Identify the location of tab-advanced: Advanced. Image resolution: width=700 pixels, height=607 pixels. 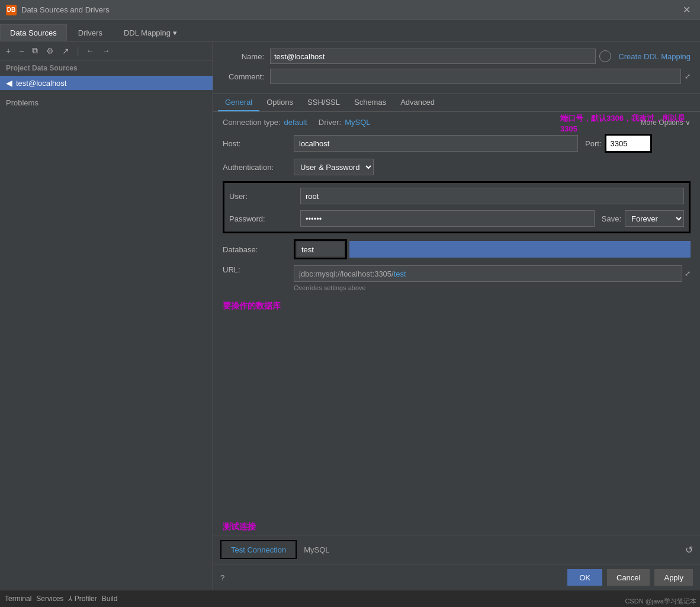
(418, 103).